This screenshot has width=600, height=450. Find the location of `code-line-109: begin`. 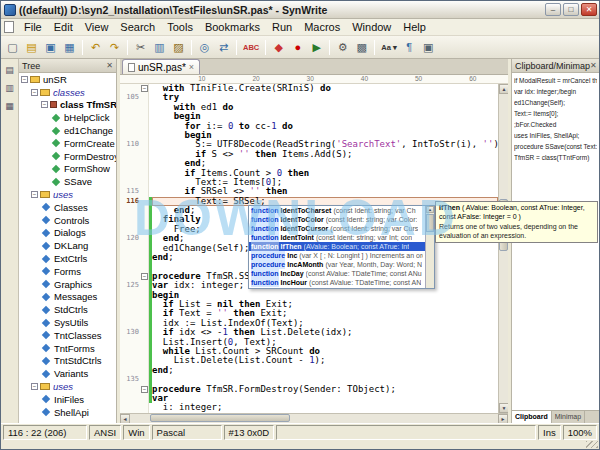

code-line-109: begin is located at coordinates (309, 136).